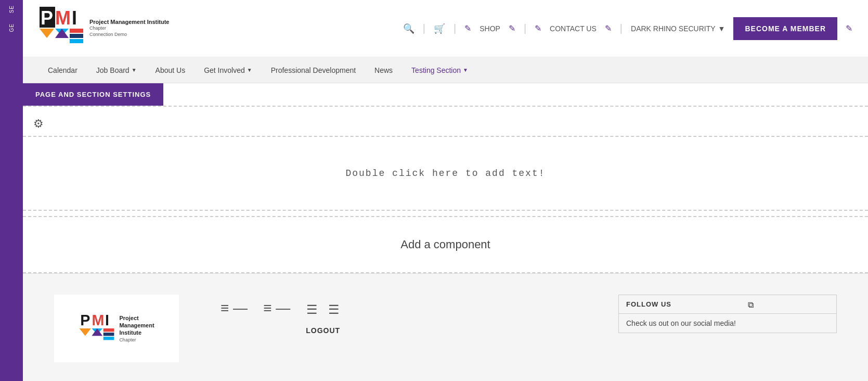  What do you see at coordinates (445, 245) in the screenshot?
I see `add-component-text: Add a component` at bounding box center [445, 245].